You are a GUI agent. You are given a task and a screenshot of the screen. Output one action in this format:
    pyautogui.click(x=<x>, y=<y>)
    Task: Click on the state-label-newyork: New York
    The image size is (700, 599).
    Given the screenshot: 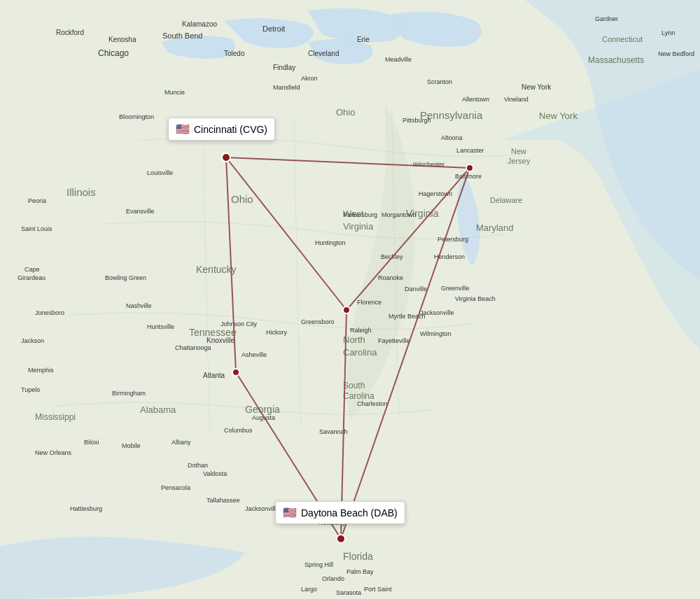 What is the action you would take?
    pyautogui.click(x=559, y=116)
    